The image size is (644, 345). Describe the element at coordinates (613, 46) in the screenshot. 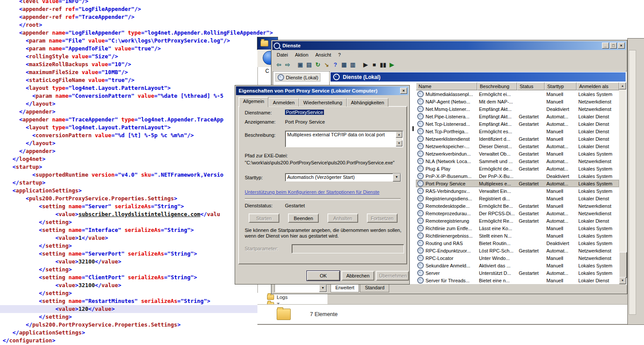

I see `maximize-button: □` at that location.